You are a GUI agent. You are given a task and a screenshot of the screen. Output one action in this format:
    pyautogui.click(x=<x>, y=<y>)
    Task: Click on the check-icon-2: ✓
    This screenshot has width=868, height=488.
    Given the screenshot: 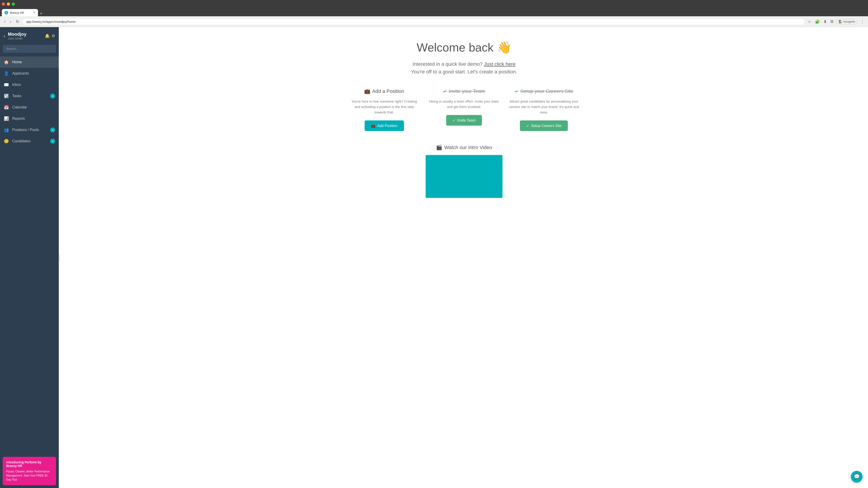 What is the action you would take?
    pyautogui.click(x=516, y=91)
    